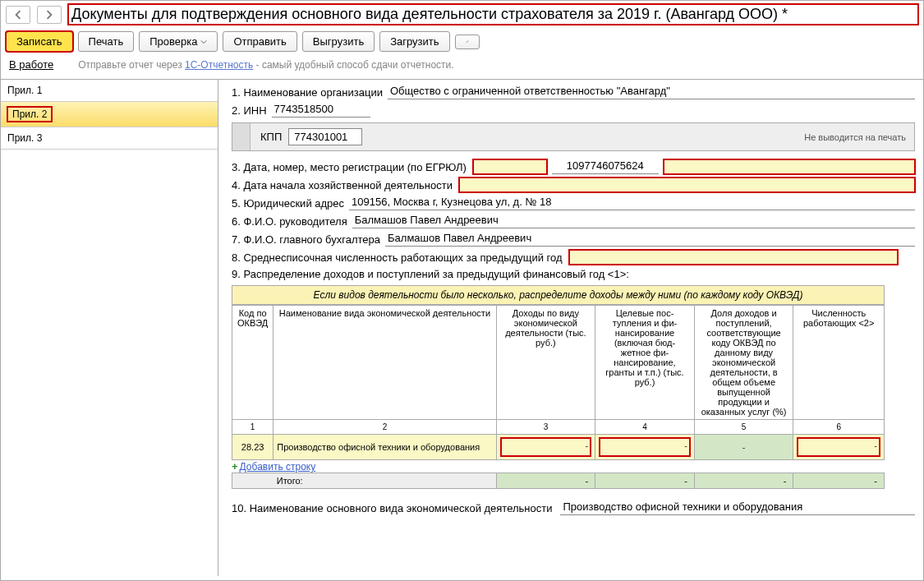 The width and height of the screenshot is (924, 581). I want to click on th-target: Целевые пос- тупления и фи- нансирование…, so click(646, 363).